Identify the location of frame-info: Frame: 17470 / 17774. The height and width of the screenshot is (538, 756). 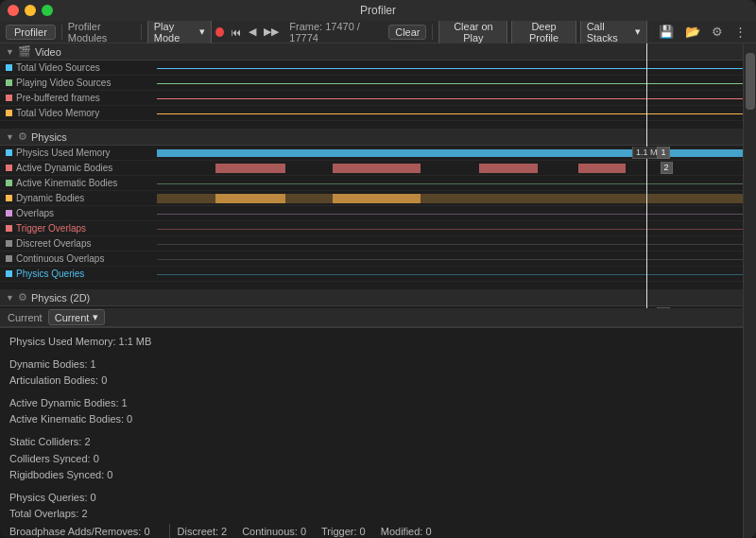
(335, 32).